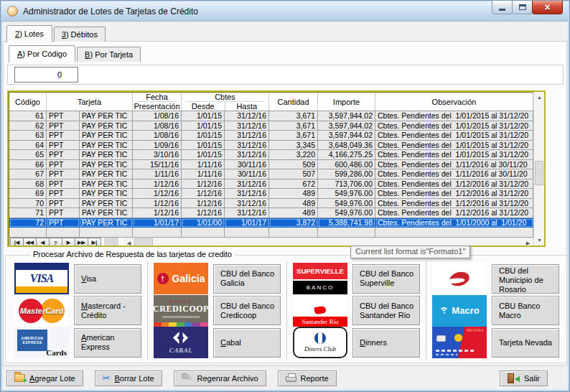 Image resolution: width=570 pixels, height=392 pixels. What do you see at coordinates (28, 126) in the screenshot?
I see `grid-cell-codigo: 62` at bounding box center [28, 126].